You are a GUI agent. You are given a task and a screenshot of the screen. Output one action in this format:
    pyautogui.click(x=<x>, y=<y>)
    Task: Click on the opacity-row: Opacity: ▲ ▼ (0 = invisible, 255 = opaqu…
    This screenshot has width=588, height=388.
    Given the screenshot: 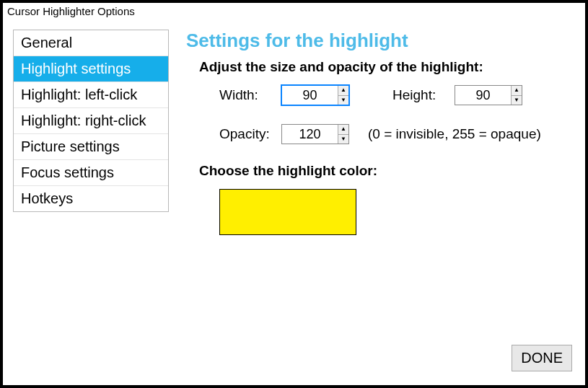 What is the action you would take?
    pyautogui.click(x=397, y=134)
    